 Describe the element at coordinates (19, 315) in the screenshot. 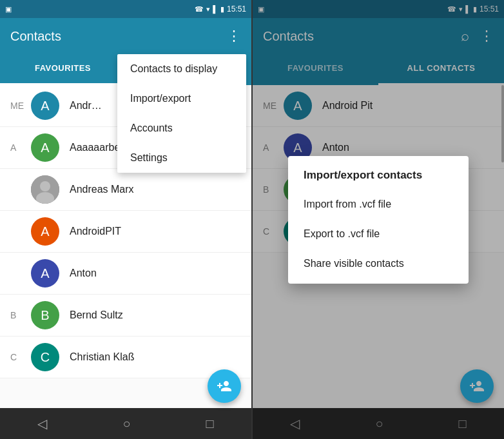

I see `section-b: B` at that location.